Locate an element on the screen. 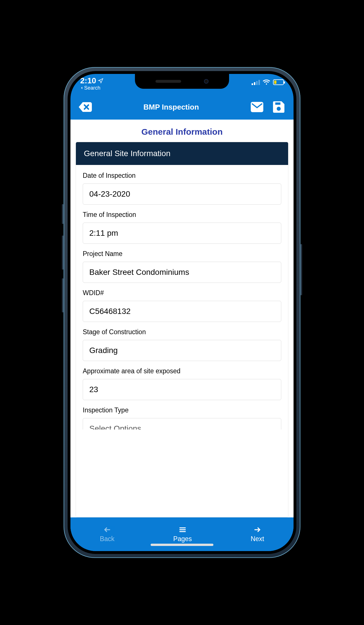 This screenshot has height=625, width=364. phone-power-button is located at coordinates (301, 270).